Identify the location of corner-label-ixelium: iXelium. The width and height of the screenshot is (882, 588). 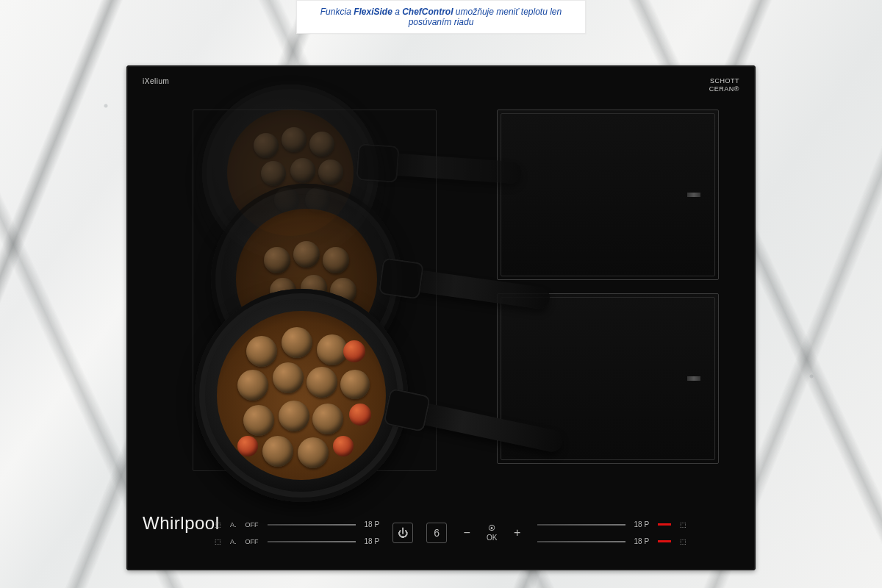
(156, 81).